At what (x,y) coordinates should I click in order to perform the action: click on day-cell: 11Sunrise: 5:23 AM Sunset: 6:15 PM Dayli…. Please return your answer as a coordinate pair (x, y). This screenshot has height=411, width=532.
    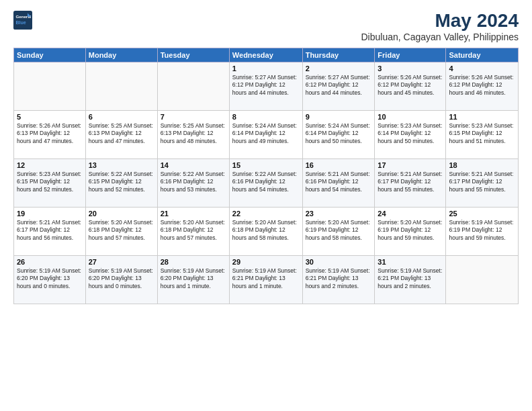
    Looking at the image, I should click on (482, 134).